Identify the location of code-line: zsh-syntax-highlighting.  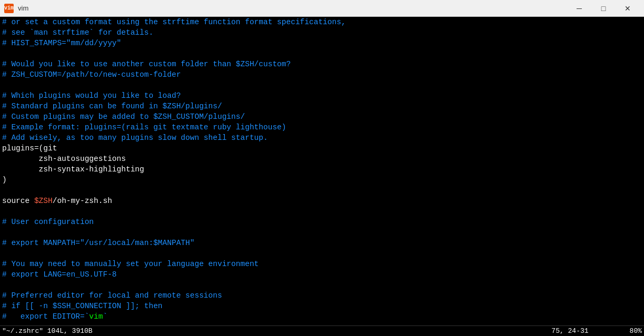
(322, 169).